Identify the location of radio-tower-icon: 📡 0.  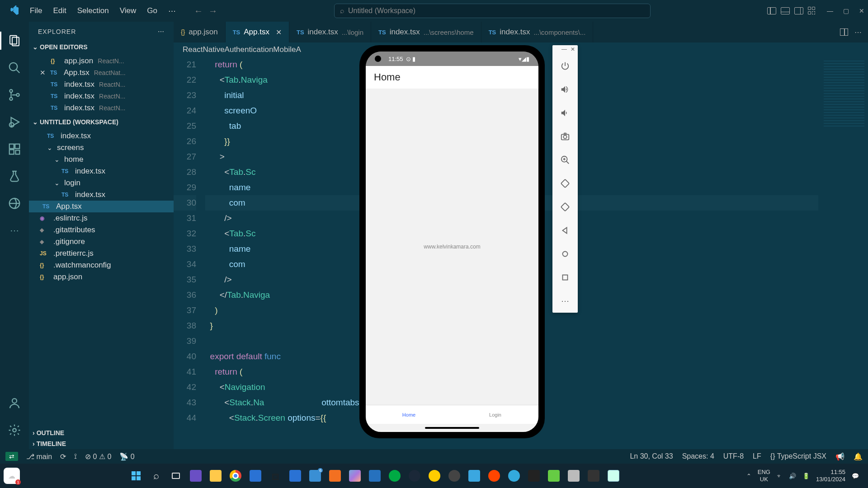
(127, 456).